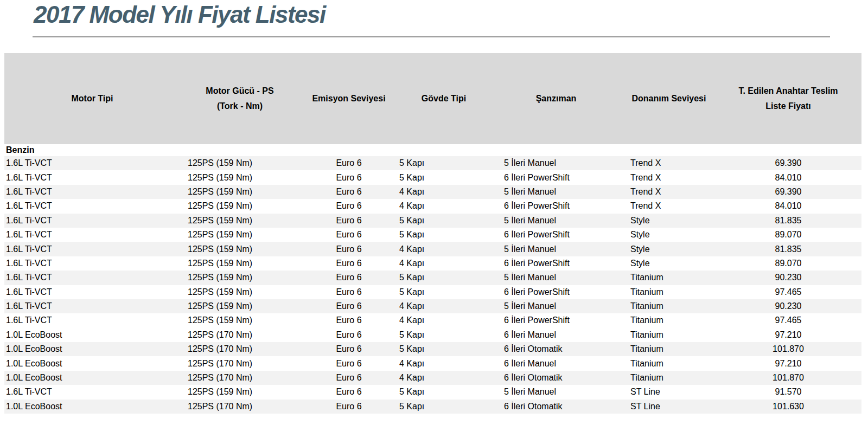  I want to click on page-title: 2017 Model Yılı Fiyat Listesi, so click(180, 15).